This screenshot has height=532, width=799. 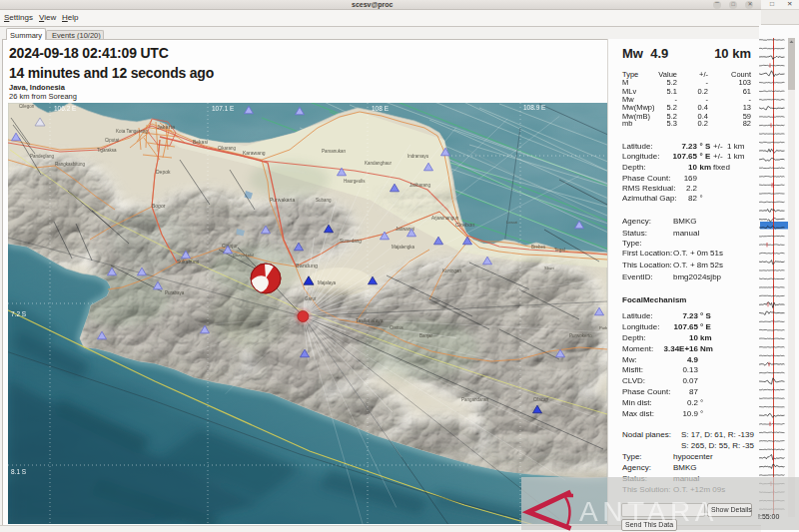 What do you see at coordinates (311, 299) in the screenshot?
I see `svg-text: Garut` at bounding box center [311, 299].